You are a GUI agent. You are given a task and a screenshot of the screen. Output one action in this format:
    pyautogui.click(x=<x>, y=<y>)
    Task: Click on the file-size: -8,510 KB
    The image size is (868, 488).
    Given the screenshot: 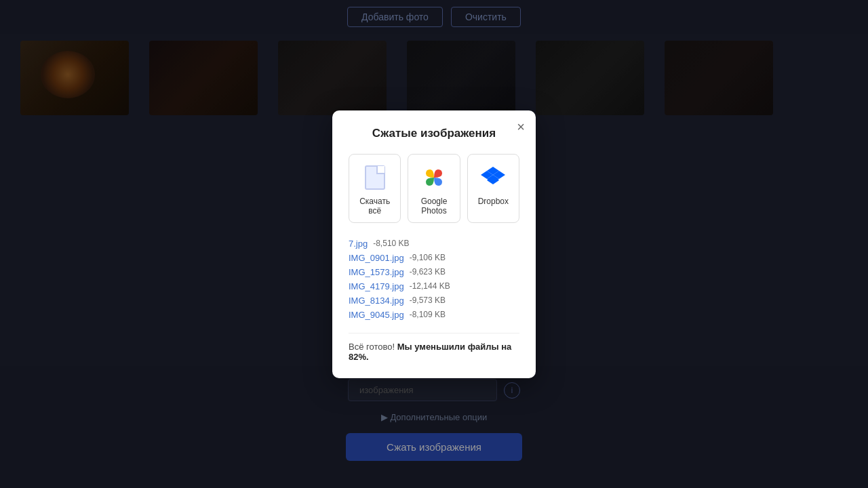 What is the action you would take?
    pyautogui.click(x=391, y=243)
    